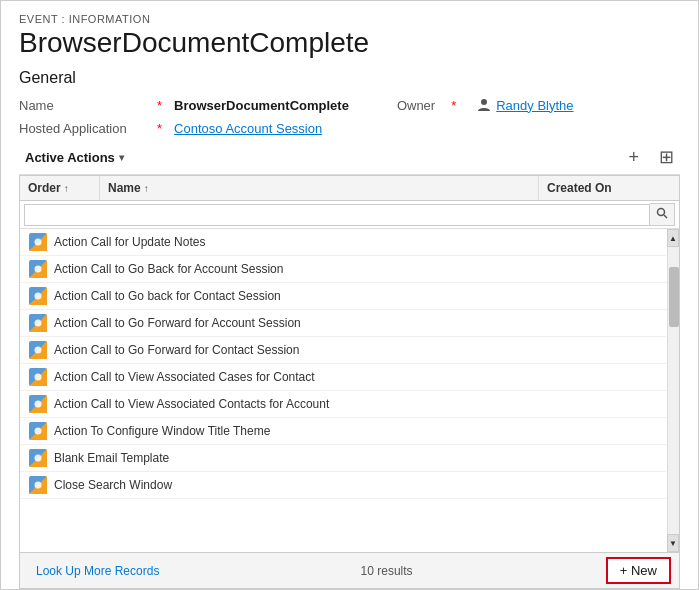  Describe the element at coordinates (112, 458) in the screenshot. I see `row-text: Blank Email Template` at that location.